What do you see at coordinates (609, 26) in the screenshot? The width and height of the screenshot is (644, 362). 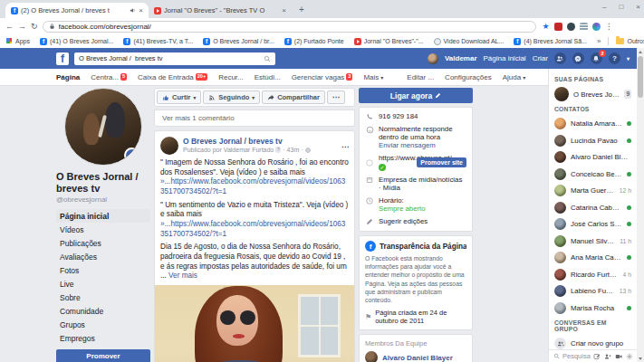 I see `browser-menu-icon` at bounding box center [609, 26].